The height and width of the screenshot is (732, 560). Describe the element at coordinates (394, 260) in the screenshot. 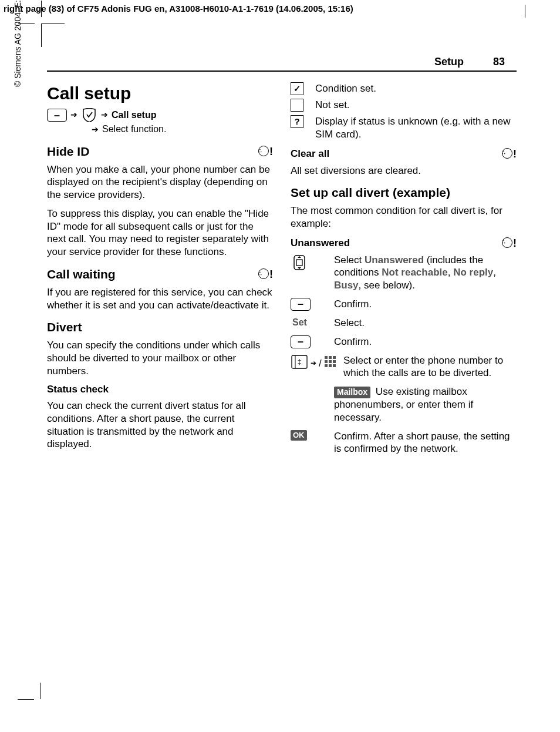

I see `t: Unanswered` at that location.